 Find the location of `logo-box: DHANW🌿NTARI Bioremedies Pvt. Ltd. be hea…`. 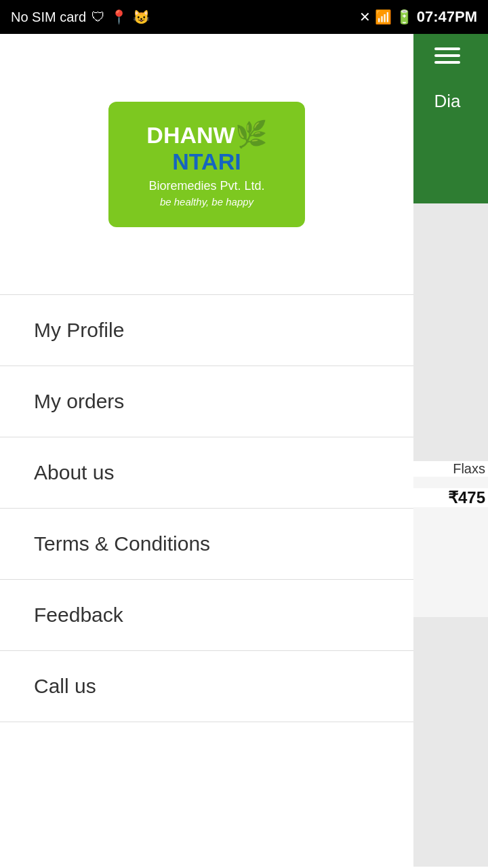

logo-box: DHANW🌿NTARI Bioremedies Pvt. Ltd. be hea… is located at coordinates (207, 164).